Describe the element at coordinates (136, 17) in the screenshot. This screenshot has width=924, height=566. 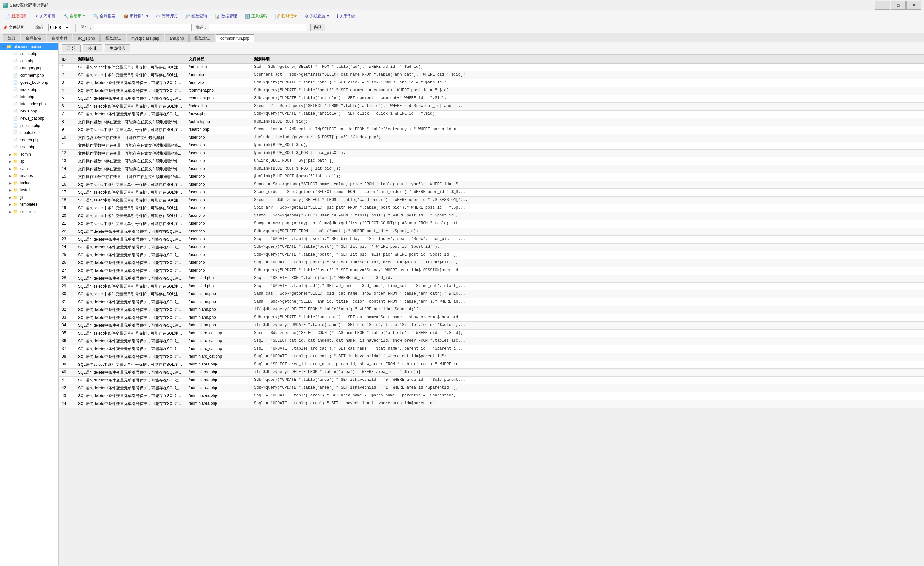
I see `menu-audit-plugin: 📦 审计插件 ▾` at that location.